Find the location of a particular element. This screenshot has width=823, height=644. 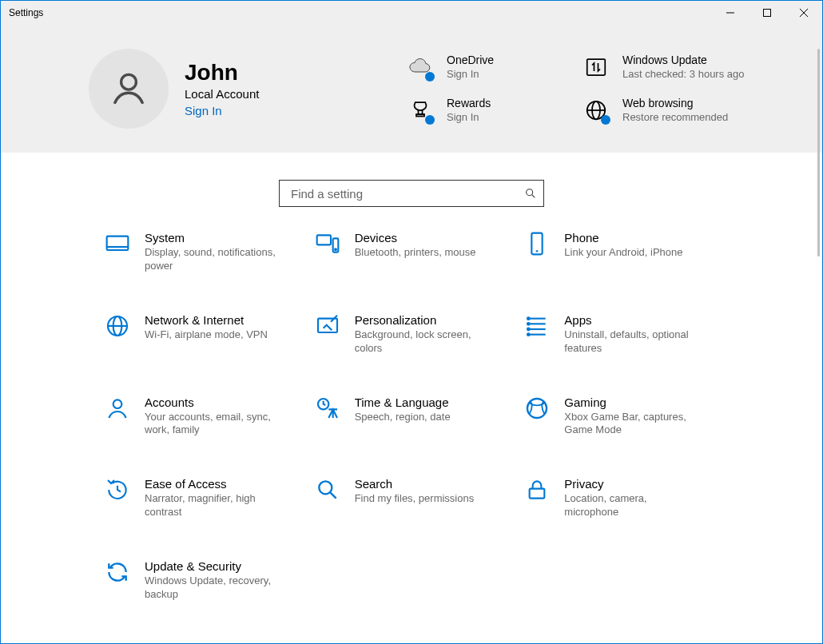

category-title: Ease of Access is located at coordinates (213, 484).